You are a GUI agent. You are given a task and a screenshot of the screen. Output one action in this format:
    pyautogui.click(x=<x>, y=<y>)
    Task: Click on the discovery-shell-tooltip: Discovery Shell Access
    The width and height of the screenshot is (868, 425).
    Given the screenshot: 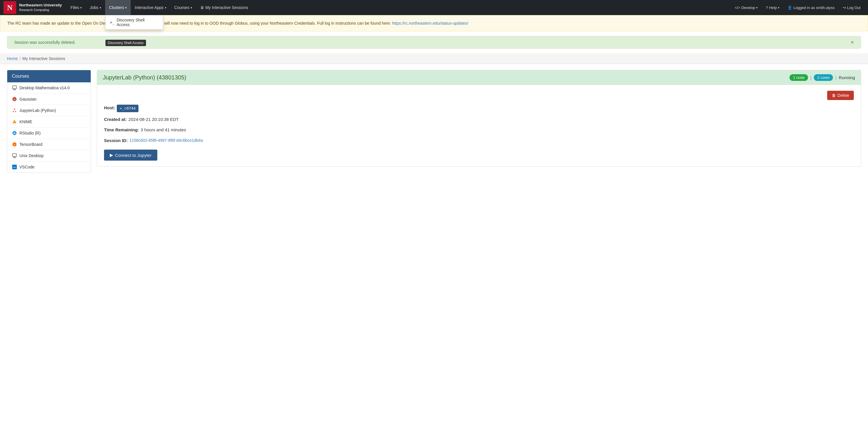 What is the action you would take?
    pyautogui.click(x=126, y=43)
    